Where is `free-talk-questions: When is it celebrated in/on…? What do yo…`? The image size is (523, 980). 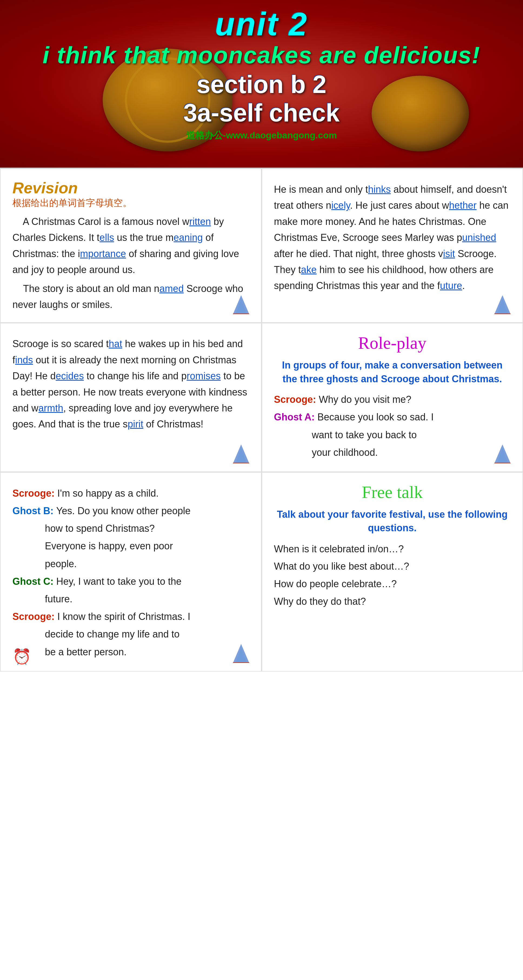 free-talk-questions: When is it celebrated in/on…? What do yo… is located at coordinates (393, 576).